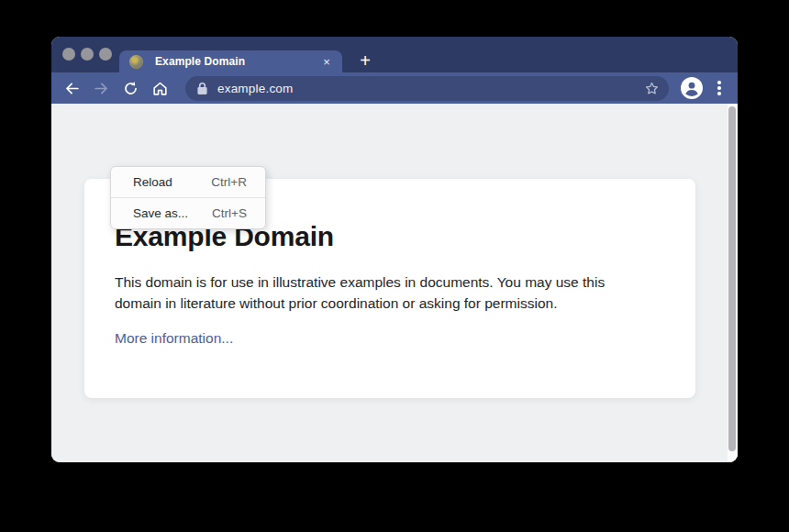  I want to click on context-menu-item-save-as: Save as... Ctrl+S, so click(188, 213).